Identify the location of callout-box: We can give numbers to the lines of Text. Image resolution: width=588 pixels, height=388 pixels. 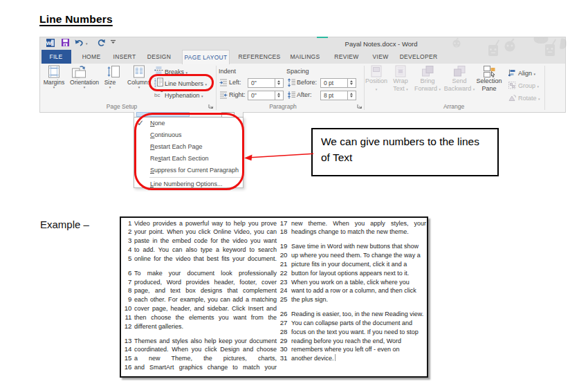
(405, 152).